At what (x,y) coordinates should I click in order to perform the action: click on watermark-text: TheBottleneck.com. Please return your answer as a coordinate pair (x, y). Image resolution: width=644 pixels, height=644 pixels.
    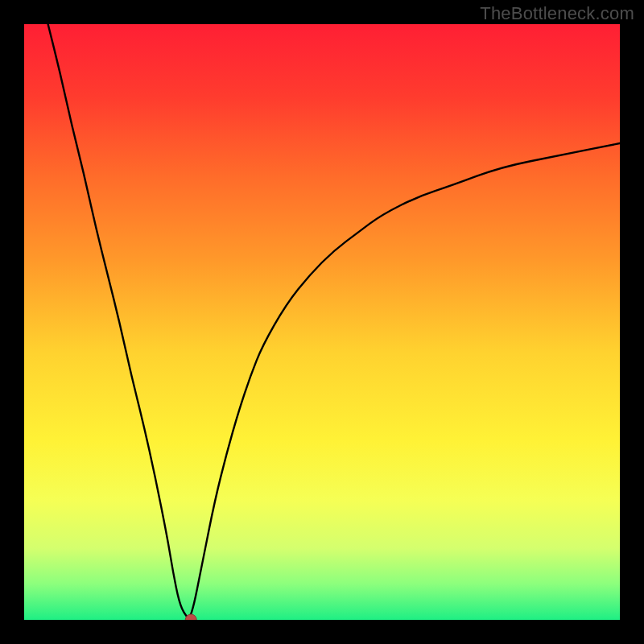
    Looking at the image, I should click on (557, 14).